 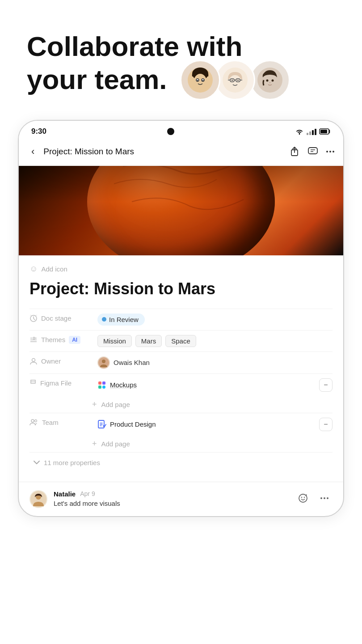 I want to click on owner-row: Owner Owais Khan, so click(x=181, y=362).